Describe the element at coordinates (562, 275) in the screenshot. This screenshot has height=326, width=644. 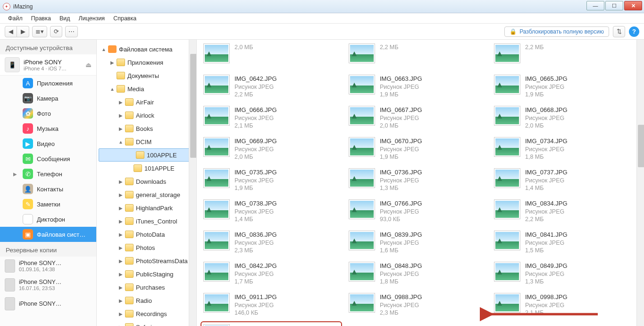
I see `file-item-23: IMG_0849.JPGРисунок JPEG1,3 МБ` at that location.